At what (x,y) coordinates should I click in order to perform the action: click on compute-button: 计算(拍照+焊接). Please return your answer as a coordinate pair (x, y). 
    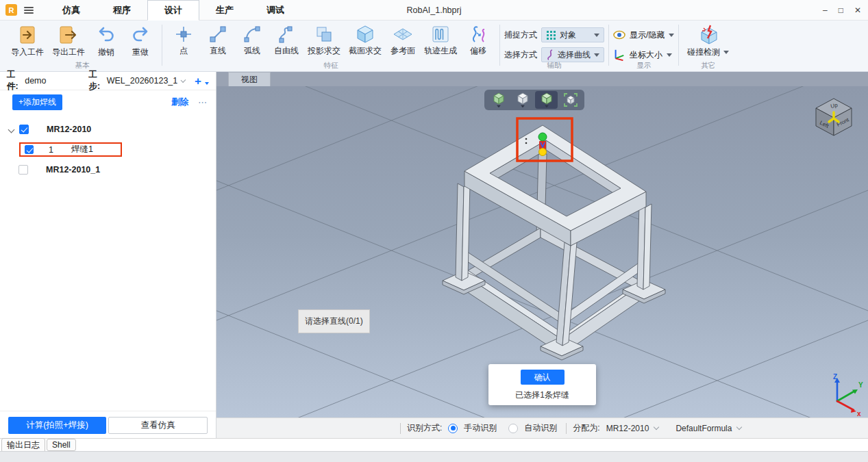
    Looking at the image, I should click on (58, 426).